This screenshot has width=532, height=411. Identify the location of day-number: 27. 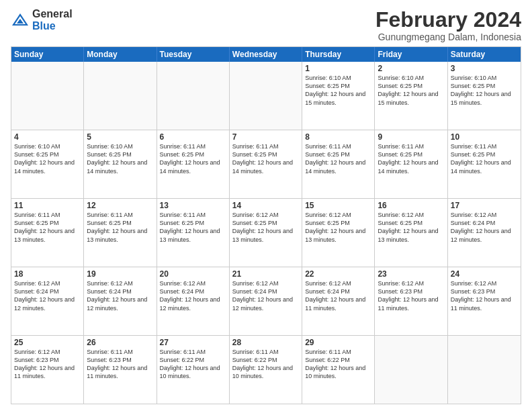
(193, 342).